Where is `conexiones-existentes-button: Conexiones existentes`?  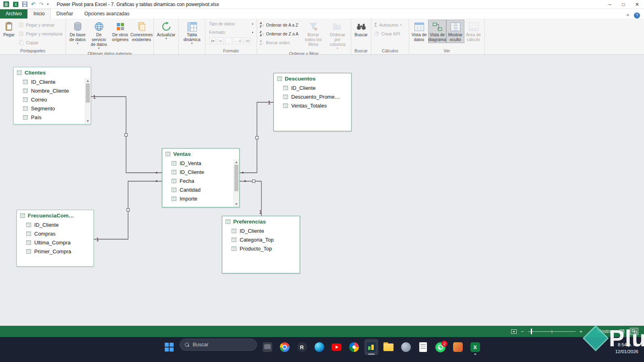 conexiones-existentes-button: Conexiones existentes is located at coordinates (142, 31).